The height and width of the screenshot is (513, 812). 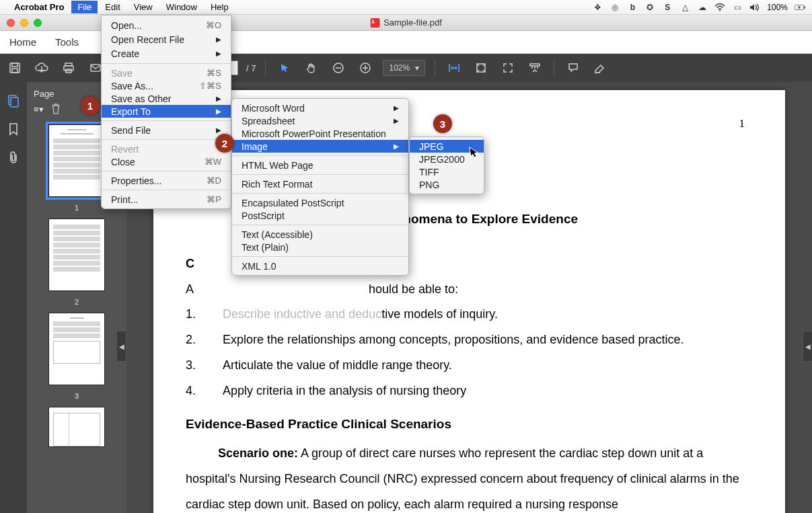 I want to click on export-text-accessible: Text (Accessible), so click(x=320, y=234).